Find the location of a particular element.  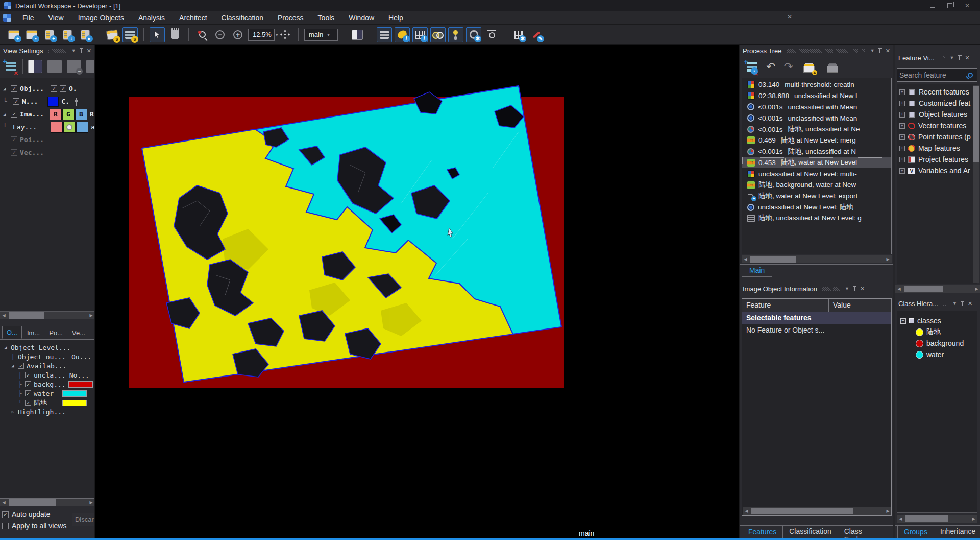

discard-button: Discard is located at coordinates (84, 520).